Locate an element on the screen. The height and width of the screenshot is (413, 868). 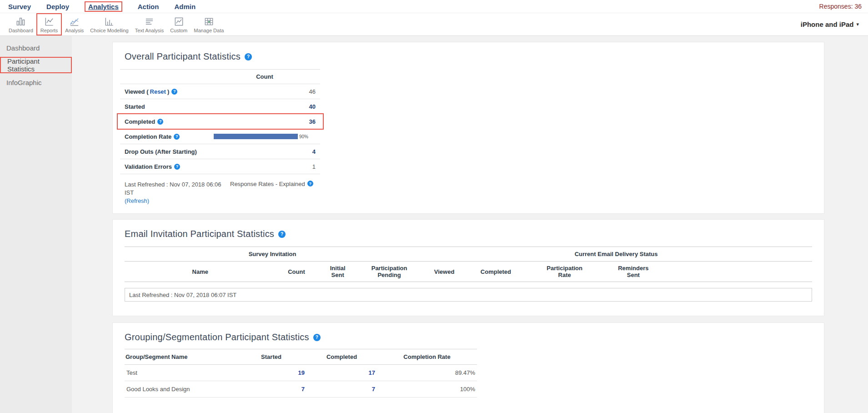
completion-rate-bar: 90% is located at coordinates (261, 136).